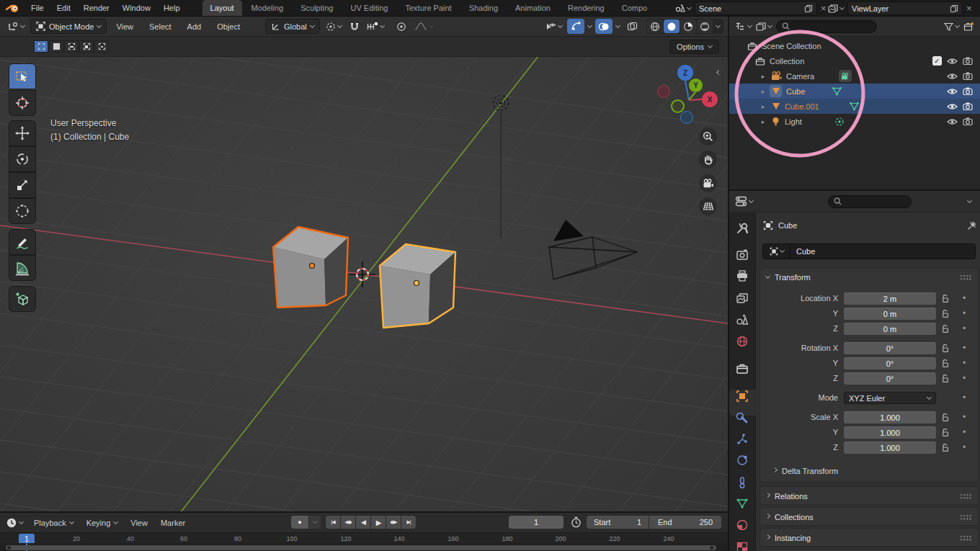 The image size is (980, 551). What do you see at coordinates (742, 320) in the screenshot?
I see `tab-scene` at bounding box center [742, 320].